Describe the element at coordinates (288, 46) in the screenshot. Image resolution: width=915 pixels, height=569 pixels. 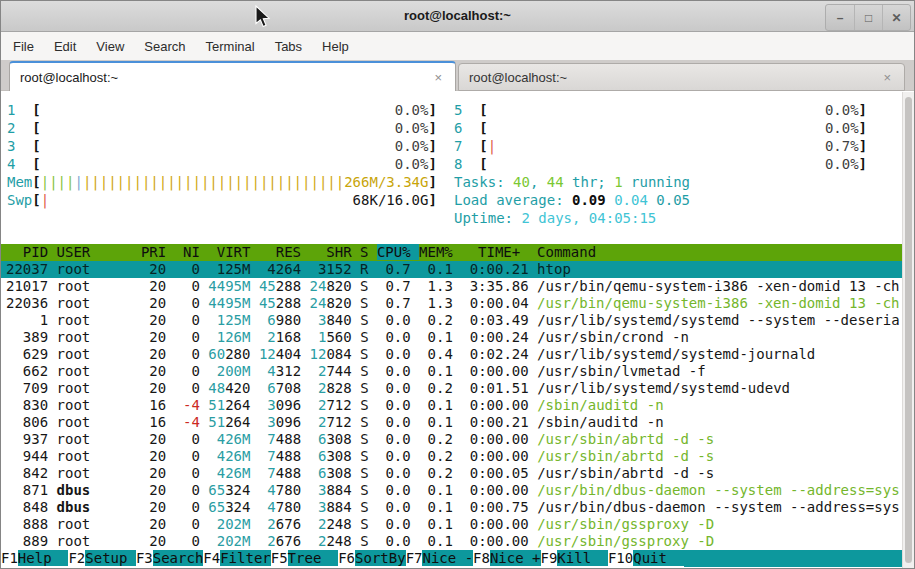
I see `menu-item-tabs: Tabs` at that location.